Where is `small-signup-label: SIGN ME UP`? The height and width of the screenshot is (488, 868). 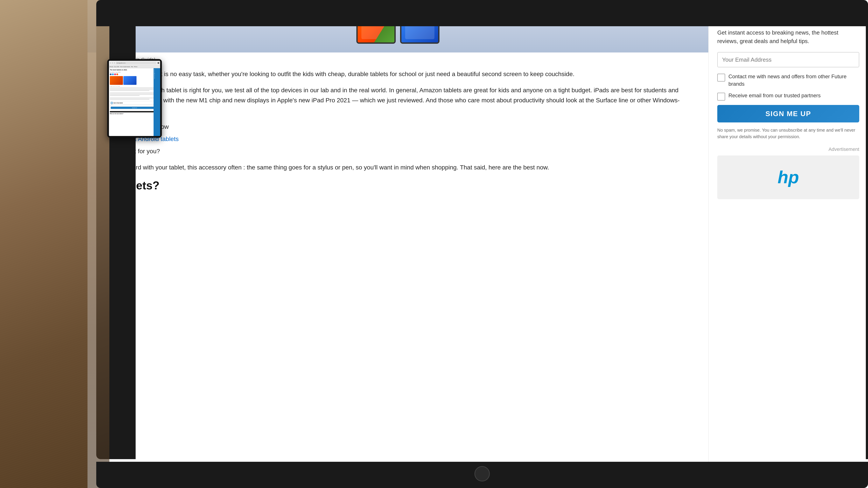 small-signup-label: SIGN ME UP is located at coordinates (134, 108).